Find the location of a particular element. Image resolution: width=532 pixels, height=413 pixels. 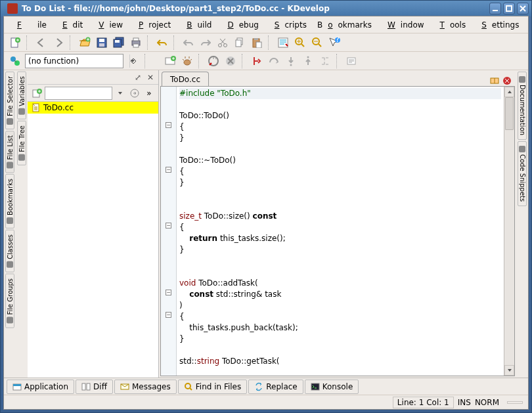

tab-documentation: Documentation is located at coordinates (522, 106).